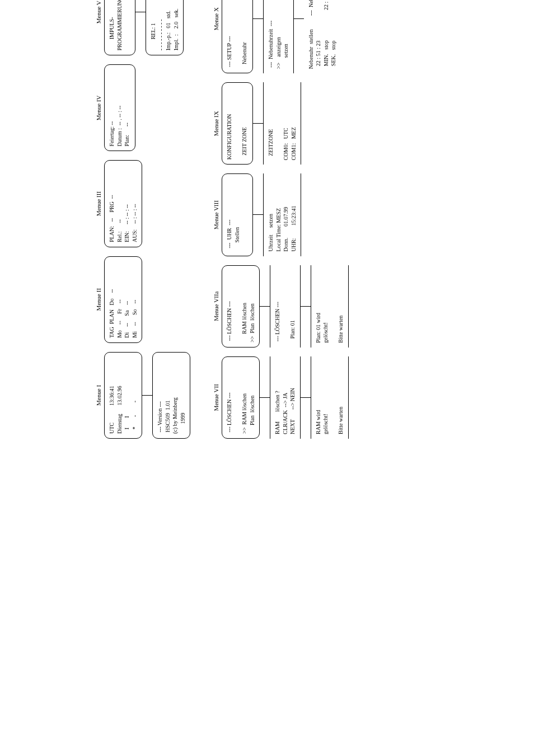 This screenshot has width=534, height=756. Describe the element at coordinates (285, 307) in the screenshot. I see `menu-sub-box: --- LÖSCHEN --- Plan: 01` at that location.